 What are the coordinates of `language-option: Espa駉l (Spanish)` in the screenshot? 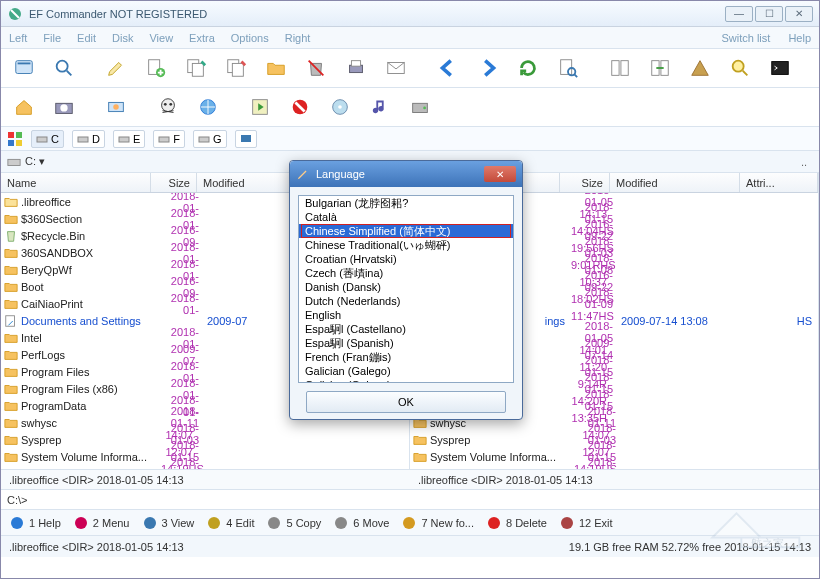 It's located at (406, 343).